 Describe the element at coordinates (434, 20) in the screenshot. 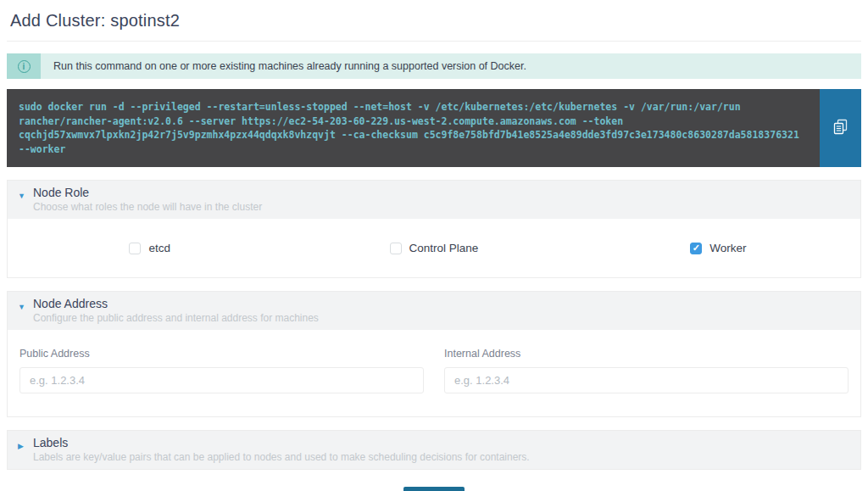

I see `page-header: Add Cluster: spotinst2` at that location.